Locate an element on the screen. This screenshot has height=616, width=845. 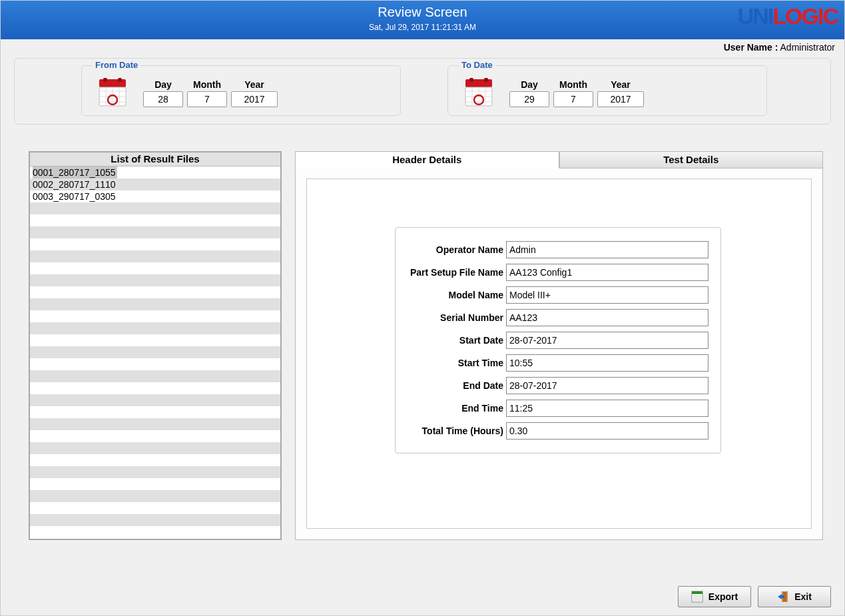
header-details-form: Operator NameAdmin Part Setup File NameA… is located at coordinates (558, 340).